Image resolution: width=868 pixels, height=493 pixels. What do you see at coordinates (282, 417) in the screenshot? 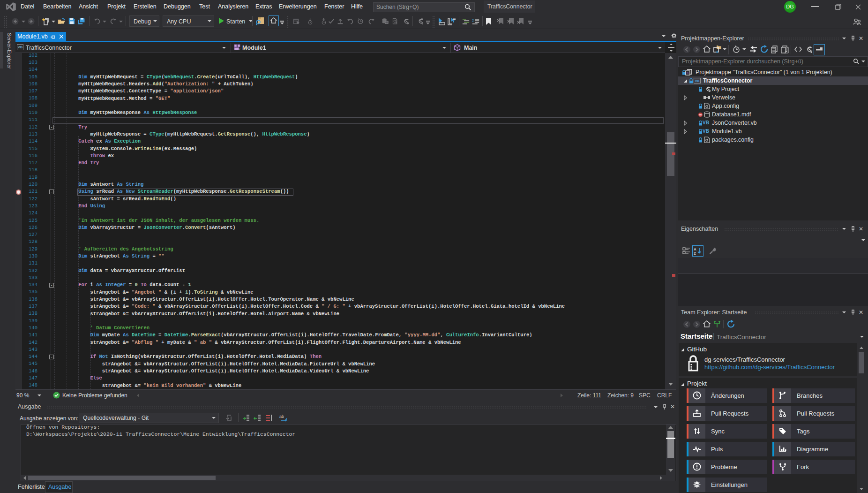
I see `svg-text: ab` at bounding box center [282, 417].